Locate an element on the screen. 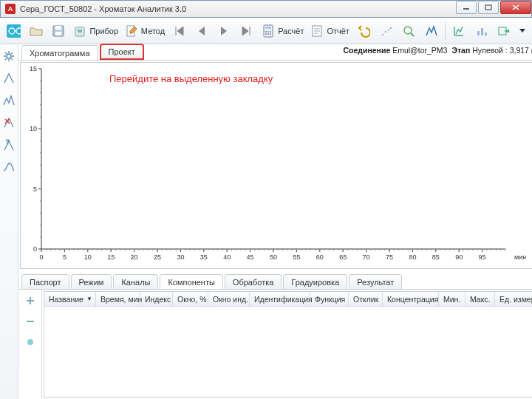 Image resolution: width=532 pixels, height=399 pixels. tab-chromatogram: Хроматограмма is located at coordinates (60, 52).